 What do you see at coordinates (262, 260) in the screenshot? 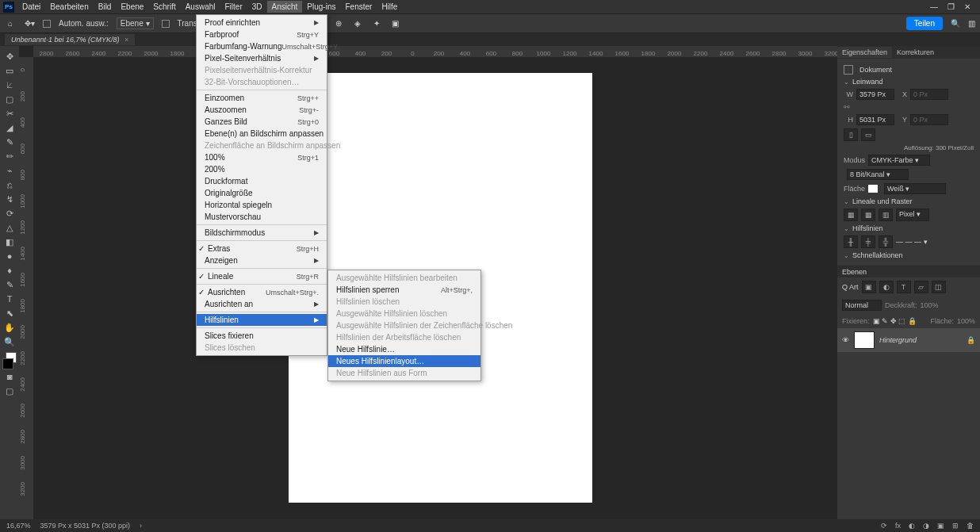
I see `menu-item: Anzeigen▶` at bounding box center [262, 260].